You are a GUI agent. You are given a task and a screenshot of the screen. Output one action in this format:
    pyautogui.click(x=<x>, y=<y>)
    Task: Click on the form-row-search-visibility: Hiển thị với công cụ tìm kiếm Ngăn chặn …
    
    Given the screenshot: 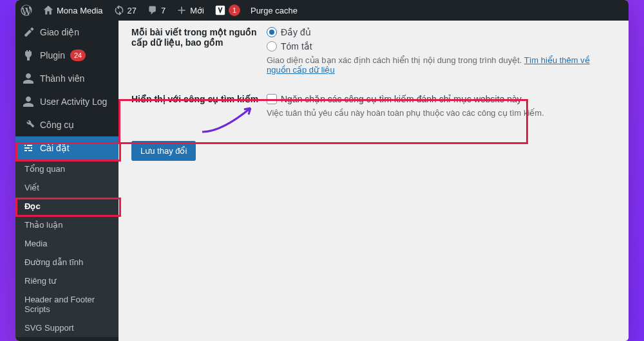 What is the action you would take?
    pyautogui.click(x=374, y=106)
    